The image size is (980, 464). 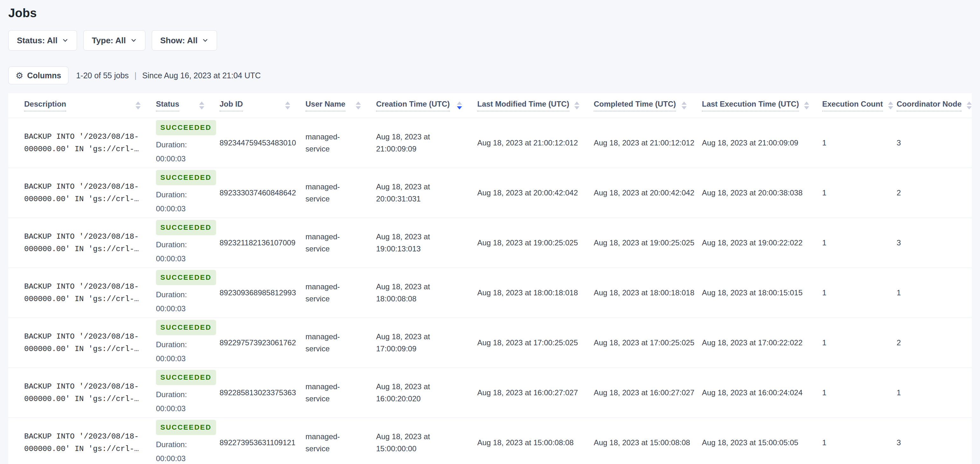 I want to click on creation-time-cell: Aug 18, 2023 at 17:00:09:09, so click(x=427, y=343).